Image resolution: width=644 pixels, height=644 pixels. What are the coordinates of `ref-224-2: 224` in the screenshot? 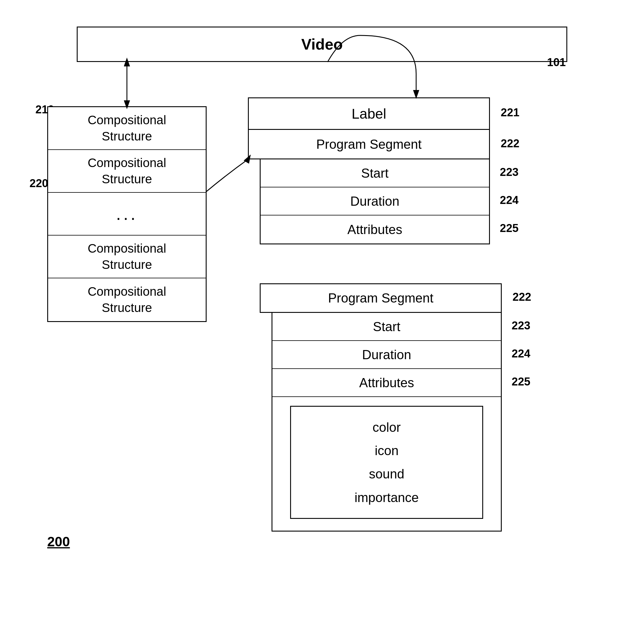 It's located at (521, 354).